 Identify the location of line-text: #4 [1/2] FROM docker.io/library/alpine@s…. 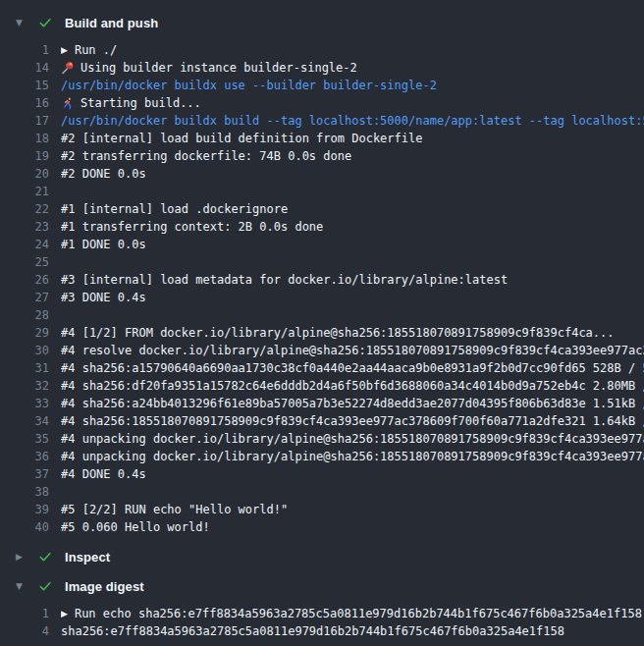
(338, 333).